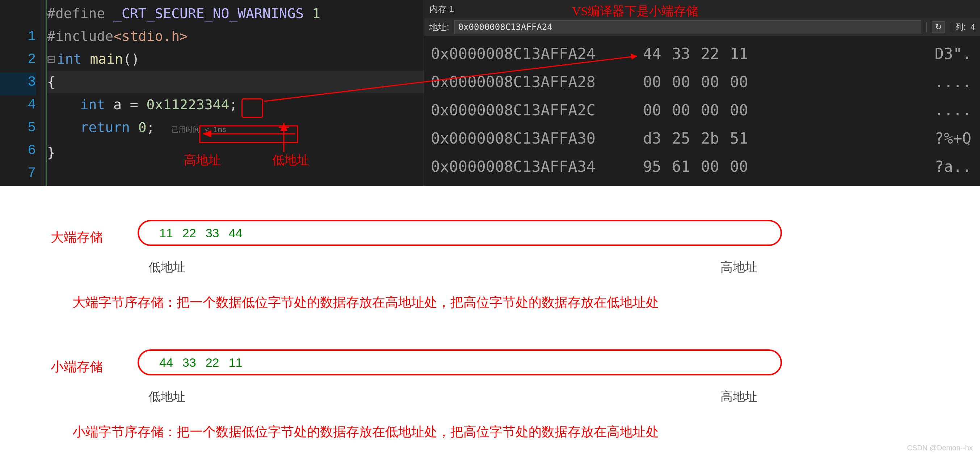 Image resolution: width=980 pixels, height=455 pixels. What do you see at coordinates (702, 138) in the screenshot?
I see `memory-row: 0x0000008C13AFFA30 d3 25 2b 51 ?%+Q` at bounding box center [702, 138].